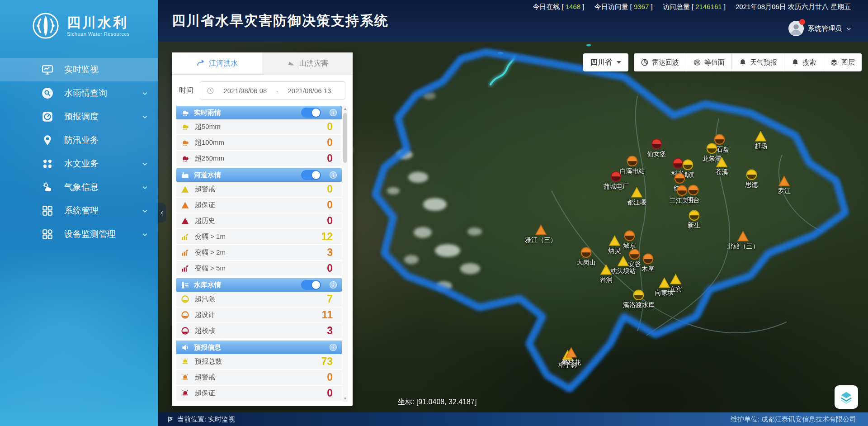 The width and height of the screenshot is (868, 426). Describe the element at coordinates (758, 62) in the screenshot. I see `map-tool-天气预报: 天气预报` at that location.